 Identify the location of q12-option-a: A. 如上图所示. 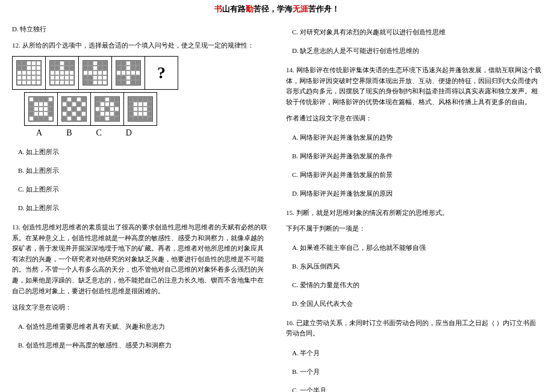
(143, 152).